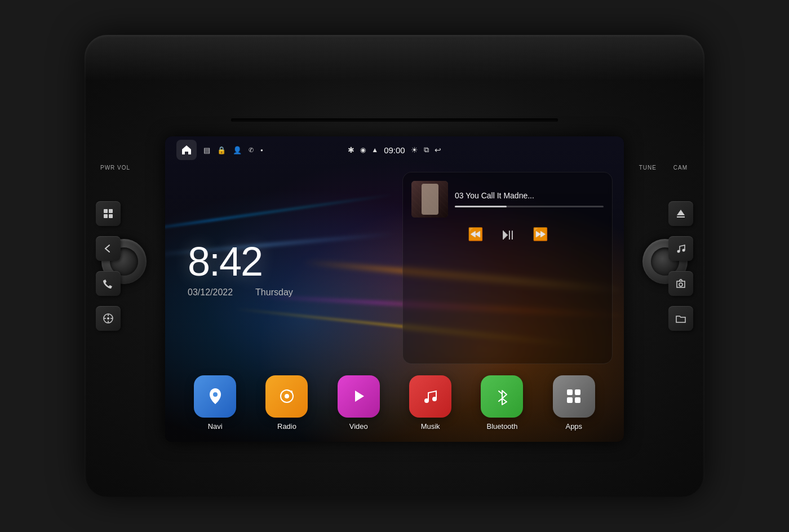  What do you see at coordinates (681, 249) in the screenshot?
I see `music-button` at bounding box center [681, 249].